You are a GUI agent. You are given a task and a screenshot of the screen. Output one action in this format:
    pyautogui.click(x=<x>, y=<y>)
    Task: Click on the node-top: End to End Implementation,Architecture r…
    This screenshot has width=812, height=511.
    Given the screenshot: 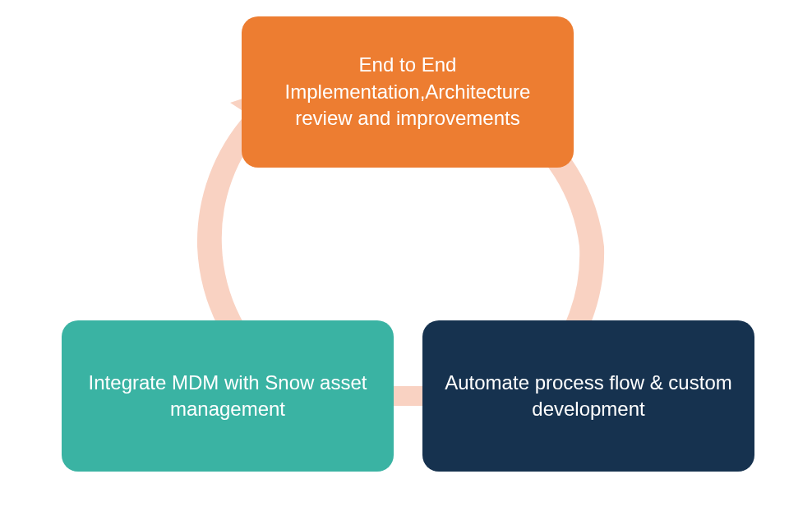 What is the action you would take?
    pyautogui.click(x=408, y=92)
    